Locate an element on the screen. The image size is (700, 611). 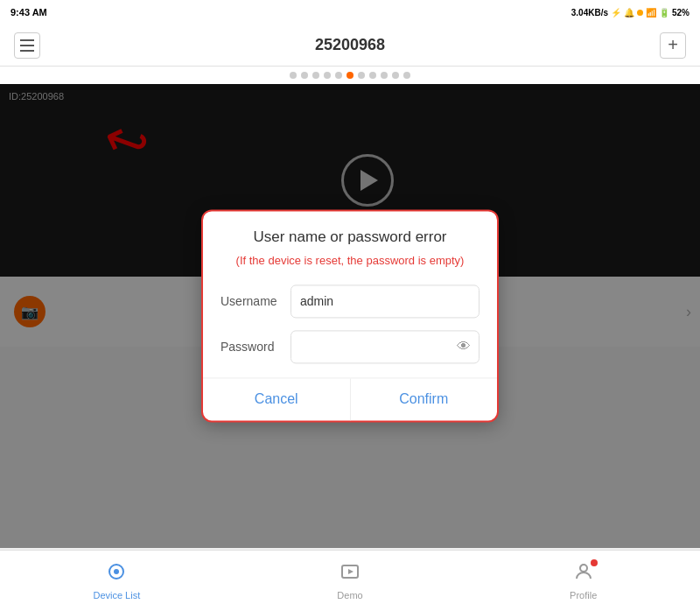
username-field: Username is located at coordinates (350, 302).